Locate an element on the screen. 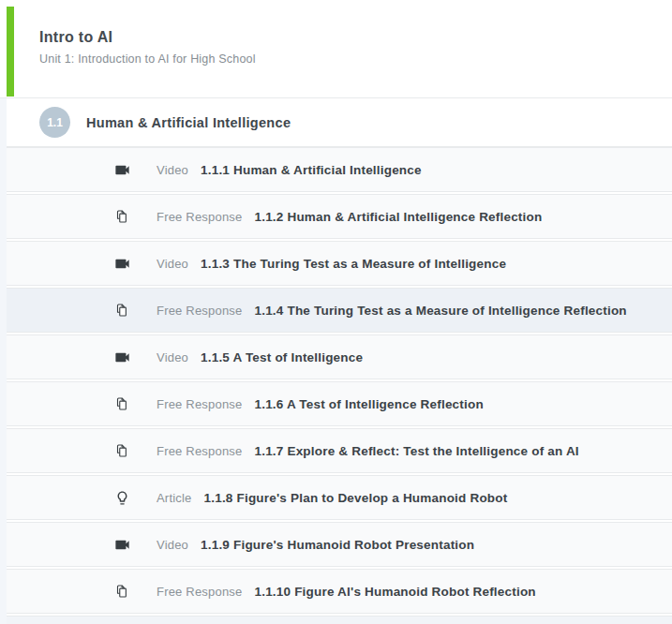 Image resolution: width=672 pixels, height=624 pixels. item-type-label: Article is located at coordinates (174, 498).